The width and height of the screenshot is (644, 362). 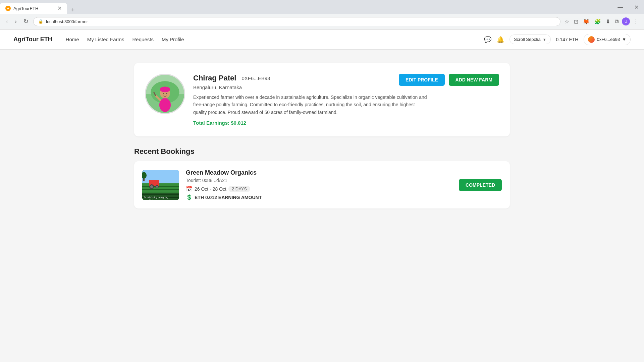 What do you see at coordinates (218, 189) in the screenshot?
I see `booking-dates: 📅 26 Oct - 28 Oct 2 DAYS` at bounding box center [218, 189].